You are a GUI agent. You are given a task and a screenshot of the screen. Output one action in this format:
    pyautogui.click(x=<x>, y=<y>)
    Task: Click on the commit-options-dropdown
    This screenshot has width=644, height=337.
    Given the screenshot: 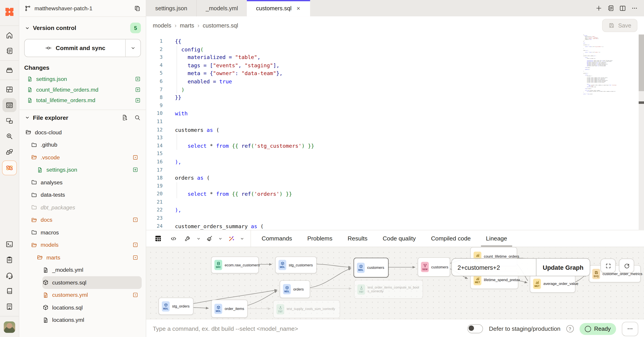 What is the action you would take?
    pyautogui.click(x=133, y=48)
    